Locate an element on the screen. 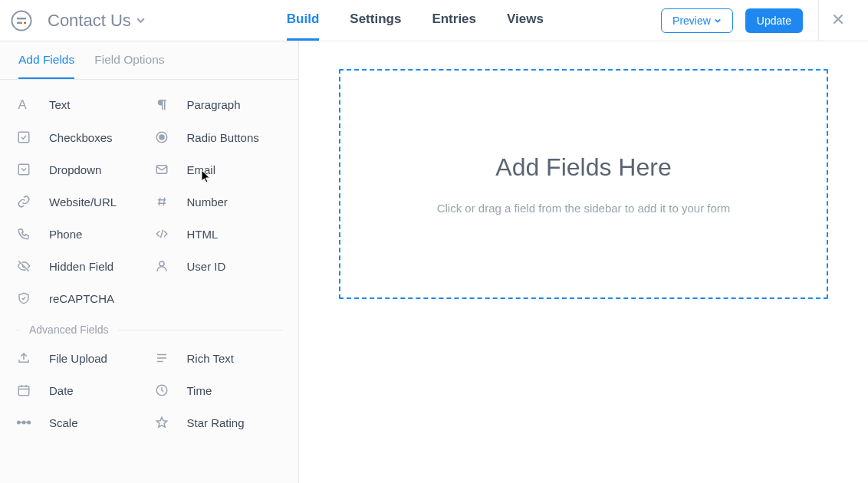  tab-settings: Settings is located at coordinates (376, 20).